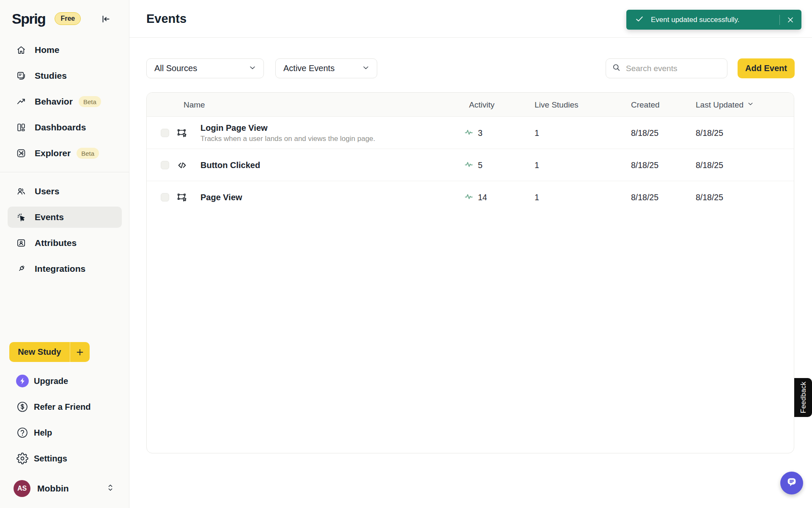 The width and height of the screenshot is (812, 508). What do you see at coordinates (65, 162) in the screenshot?
I see `sidebar-nav: Home Studies Behavior Beta Dashboard` at bounding box center [65, 162].